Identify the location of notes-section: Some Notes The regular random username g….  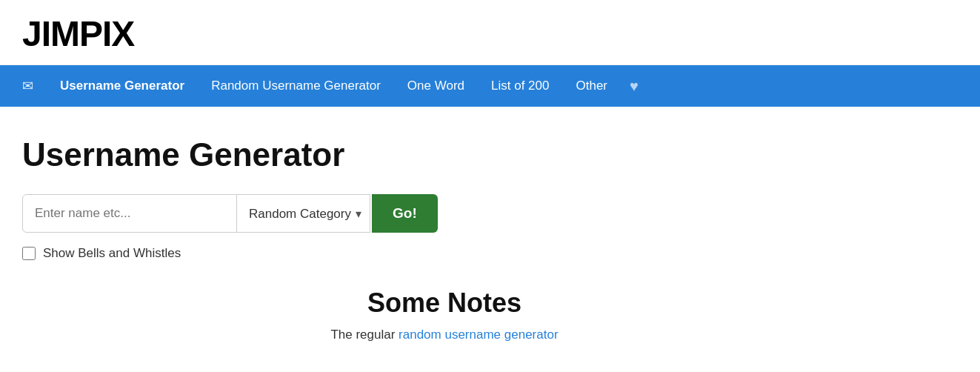
(444, 315).